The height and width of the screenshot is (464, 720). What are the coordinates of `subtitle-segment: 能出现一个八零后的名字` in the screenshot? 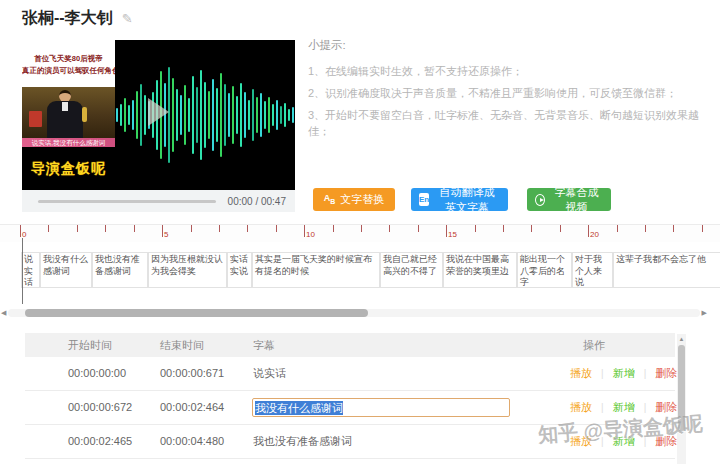 It's located at (544, 270).